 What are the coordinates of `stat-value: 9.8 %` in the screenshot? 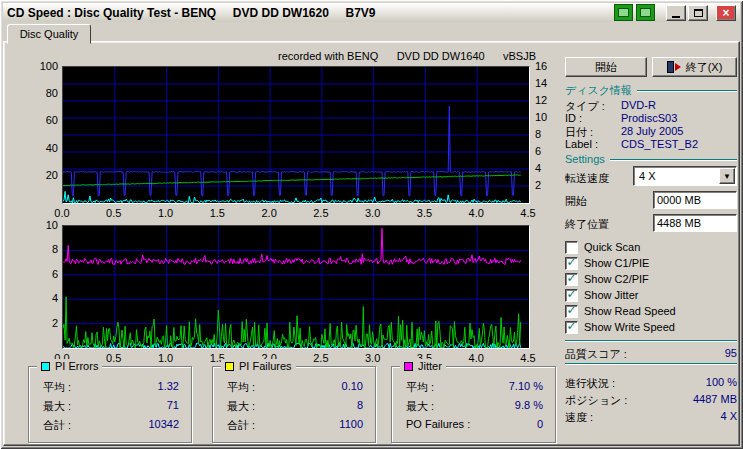 It's located at (529, 406).